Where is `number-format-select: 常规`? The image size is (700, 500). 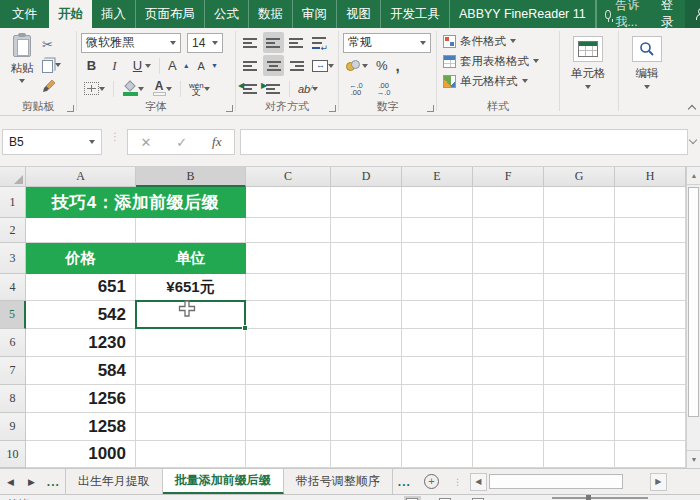 number-format-select: 常规 is located at coordinates (387, 43).